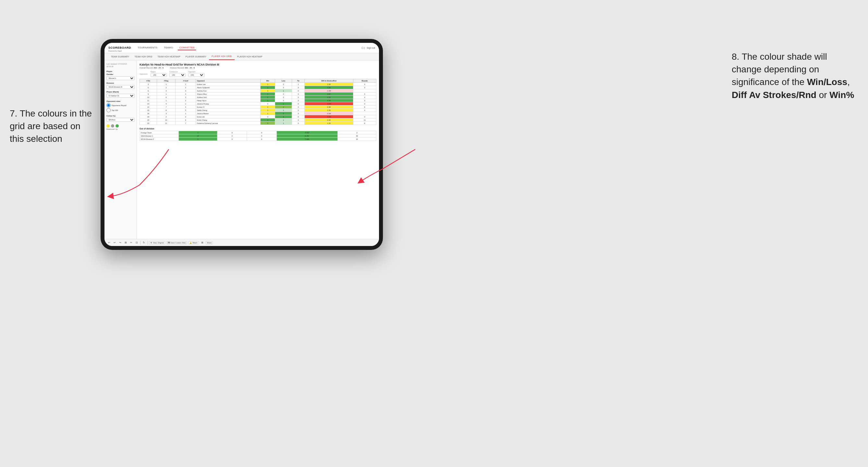 The height and width of the screenshot is (467, 868). What do you see at coordinates (159, 139) in the screenshot?
I see `cell-opponent: NCAA Division 2` at bounding box center [159, 139].